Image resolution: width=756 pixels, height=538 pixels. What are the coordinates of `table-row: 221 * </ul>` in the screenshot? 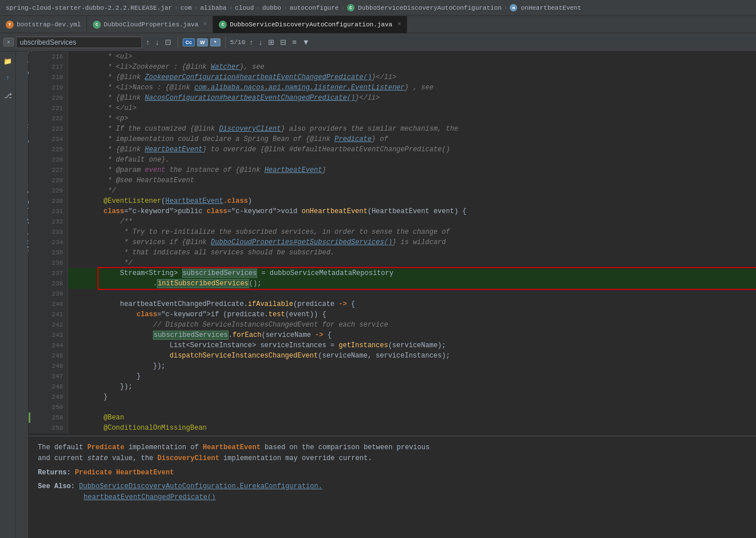 It's located at (392, 108).